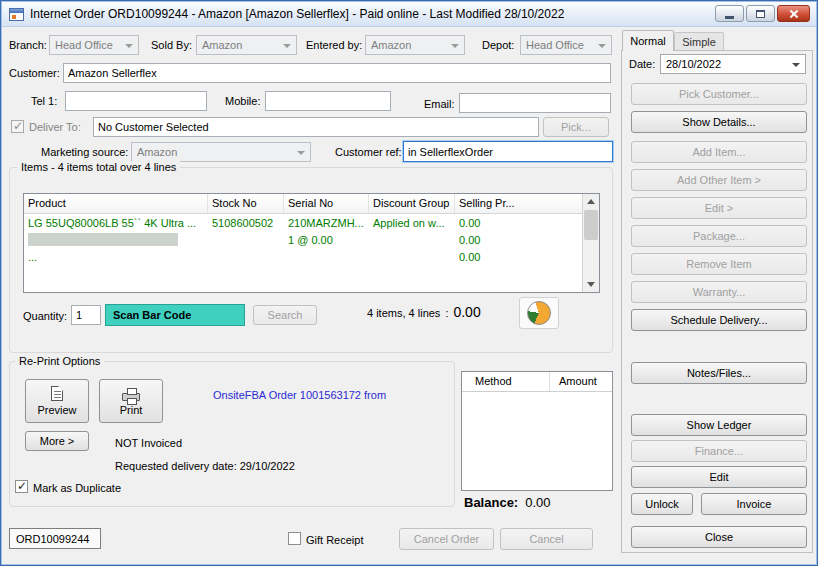 The image size is (818, 566). I want to click on items-scrollbar, so click(590, 243).